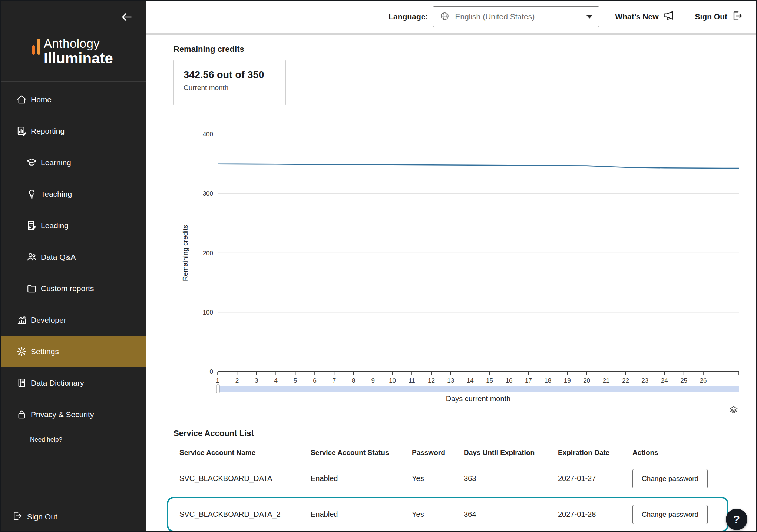 This screenshot has width=757, height=532. Describe the element at coordinates (451, 18) in the screenshot. I see `topbar: Language: English (United States) What’s…` at that location.